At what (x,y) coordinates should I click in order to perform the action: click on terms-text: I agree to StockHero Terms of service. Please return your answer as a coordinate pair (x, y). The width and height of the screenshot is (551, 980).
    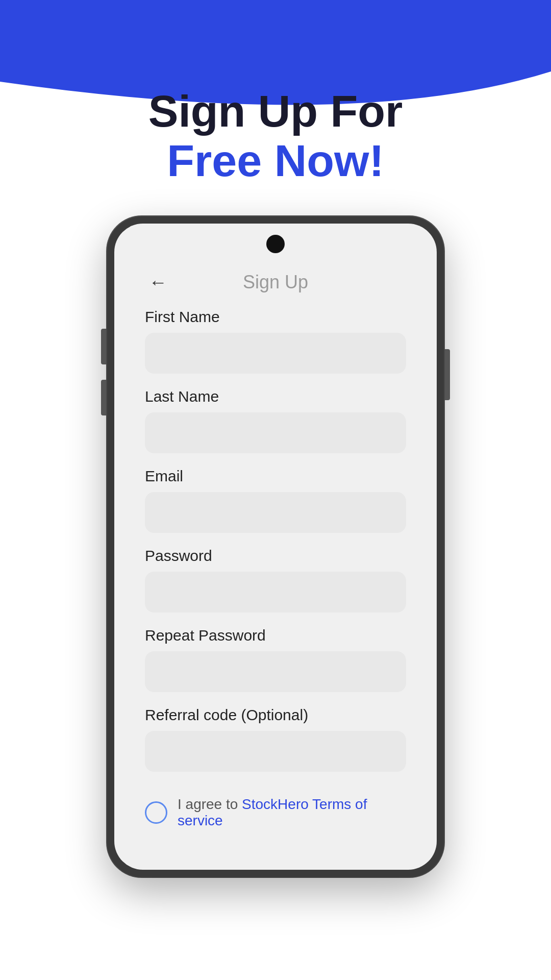
    Looking at the image, I should click on (292, 813).